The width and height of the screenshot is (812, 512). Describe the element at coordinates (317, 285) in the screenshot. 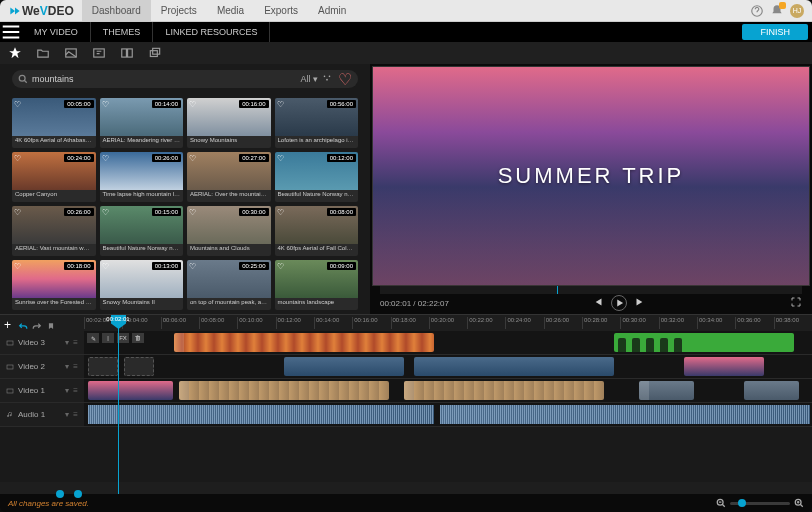

I see `media-clip: ♡00:09:00mountains landscape` at that location.